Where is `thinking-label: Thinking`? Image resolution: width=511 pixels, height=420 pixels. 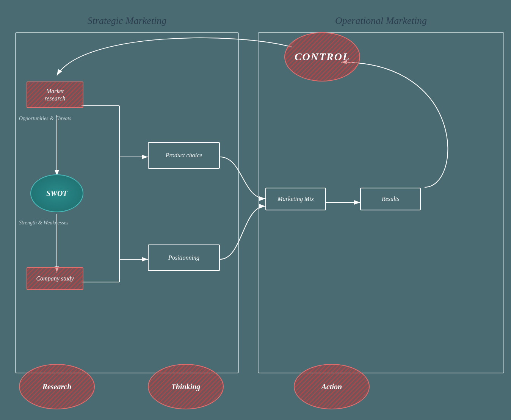
thinking-label: Thinking is located at coordinates (186, 387).